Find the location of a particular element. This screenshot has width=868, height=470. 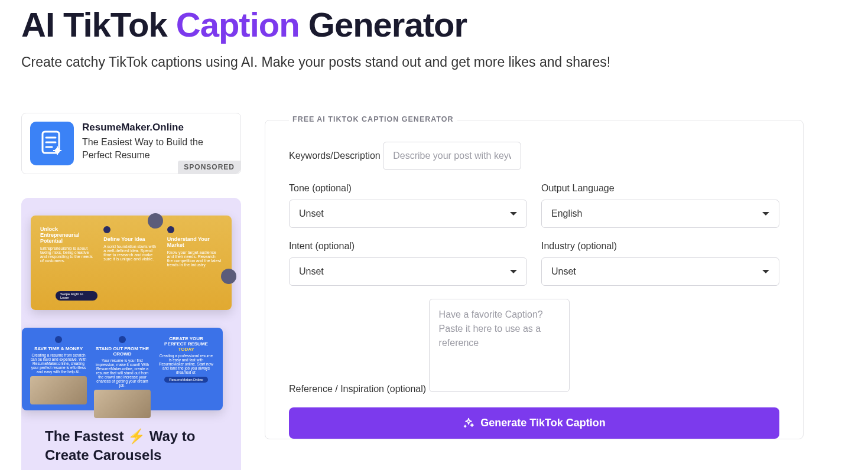

carousel-preview: Unlock Entrepreneurial Potential Entrepr… is located at coordinates (131, 313).